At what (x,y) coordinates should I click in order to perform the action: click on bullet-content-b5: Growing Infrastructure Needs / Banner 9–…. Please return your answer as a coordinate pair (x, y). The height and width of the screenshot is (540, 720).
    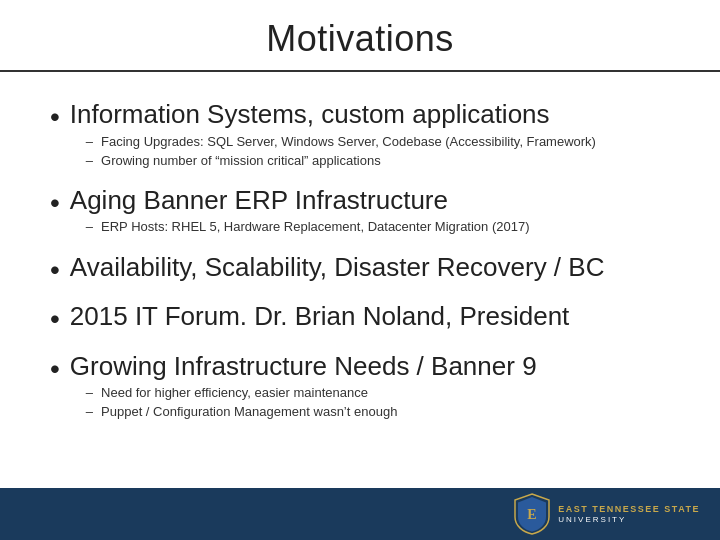
    Looking at the image, I should click on (304, 386).